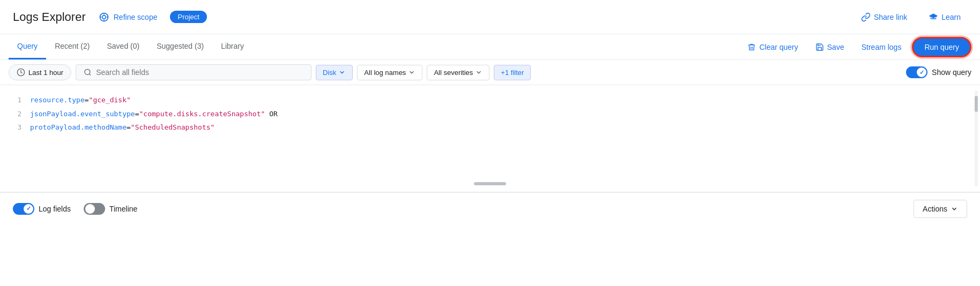  I want to click on save-icon, so click(820, 47).